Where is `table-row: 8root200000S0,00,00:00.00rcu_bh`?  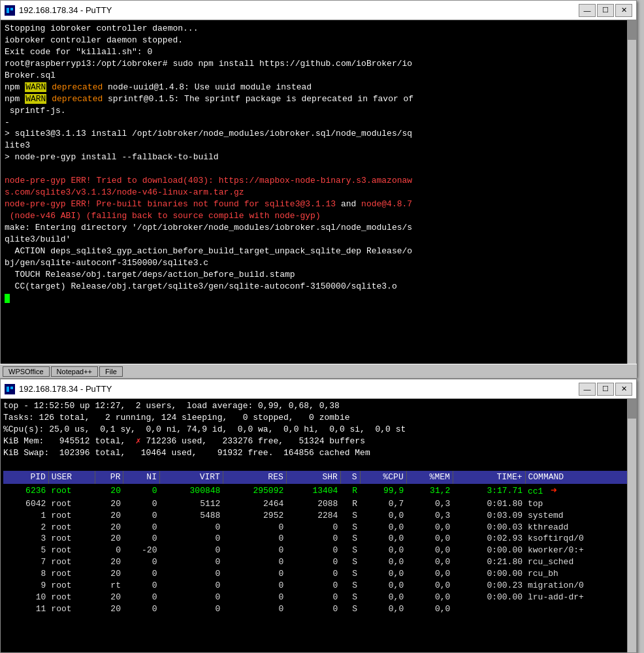
table-row: 8root200000S0,00,00:00.00rcu_bh is located at coordinates (319, 574).